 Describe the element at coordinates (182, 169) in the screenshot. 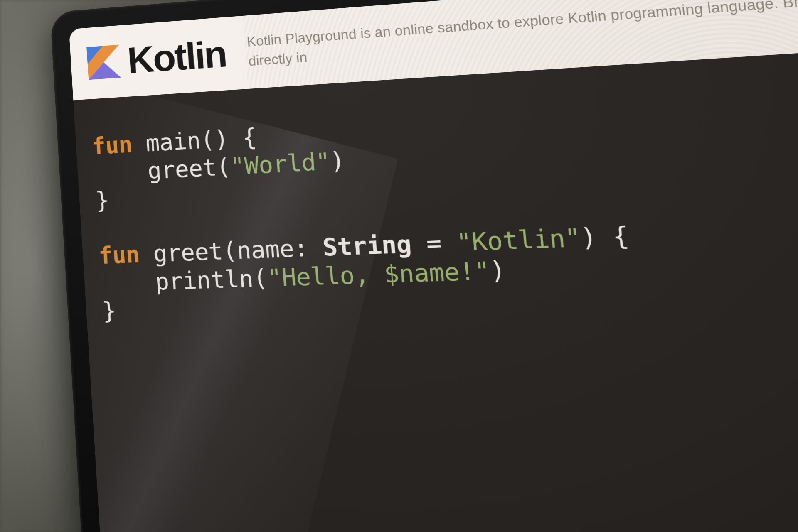

I see `call-greet: greet` at that location.